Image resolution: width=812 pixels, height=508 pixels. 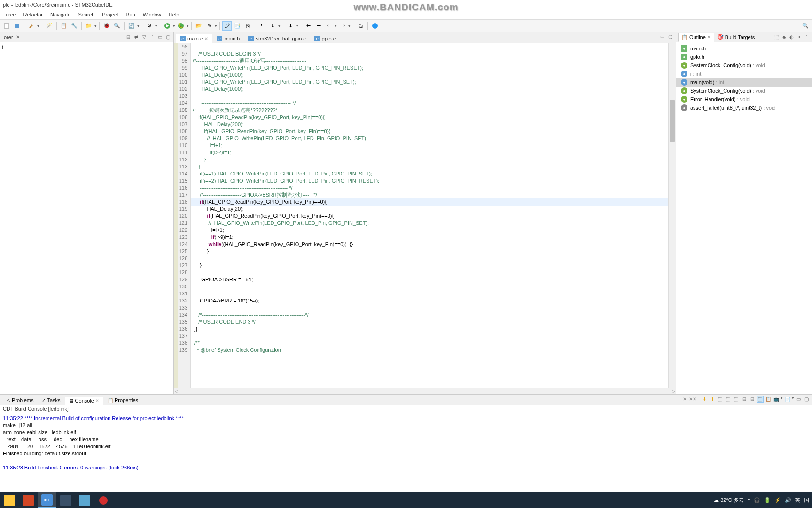 What do you see at coordinates (806, 500) in the screenshot?
I see `tray-ime2-icon: 国` at bounding box center [806, 500].